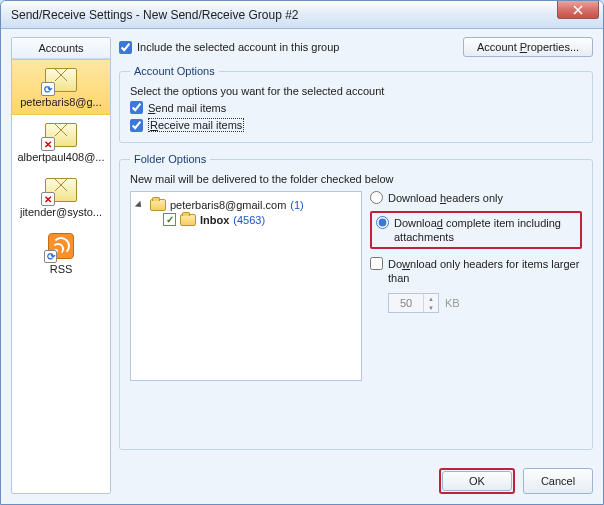 The height and width of the screenshot is (505, 604). What do you see at coordinates (246, 286) in the screenshot?
I see `folder-tree: peterbaris8@gmail.com (1) ✓ Inbox (4563)` at bounding box center [246, 286].